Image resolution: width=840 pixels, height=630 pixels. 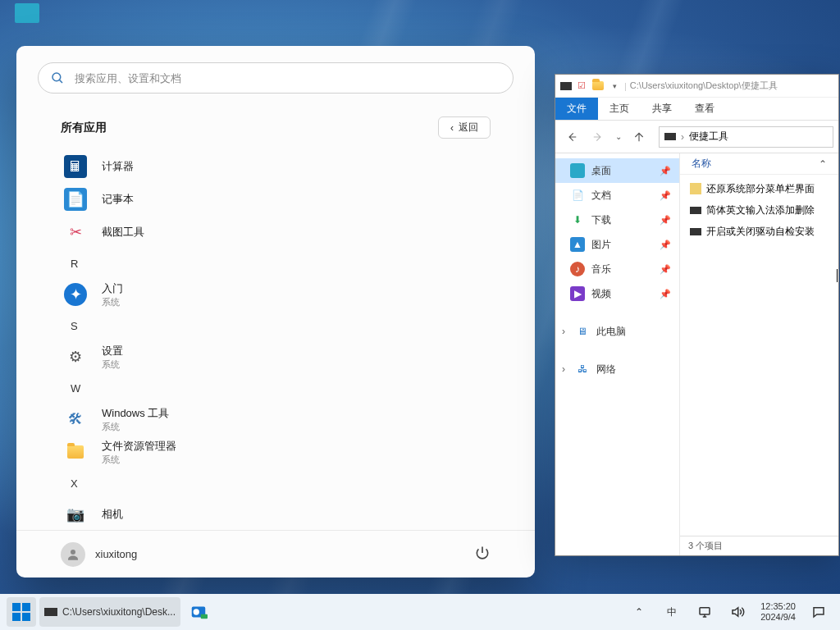 I want to click on window-title: C:\Users\xiuxitong\Desktop\便捷工具, so click(x=704, y=85).